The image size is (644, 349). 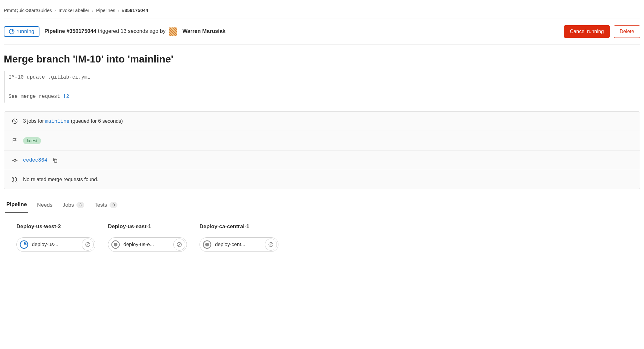 What do you see at coordinates (35, 160) in the screenshot?
I see `commit-sha-link: cedec864` at bounding box center [35, 160].